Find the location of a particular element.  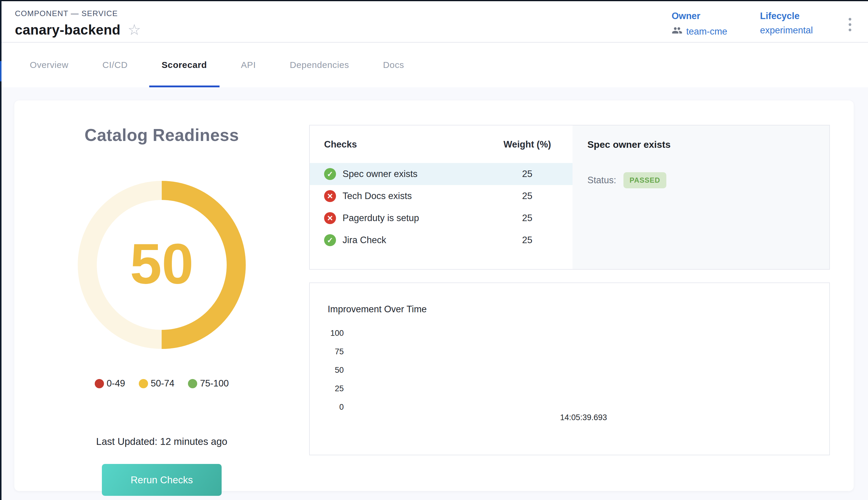

page-title: canary-backend is located at coordinates (68, 30).